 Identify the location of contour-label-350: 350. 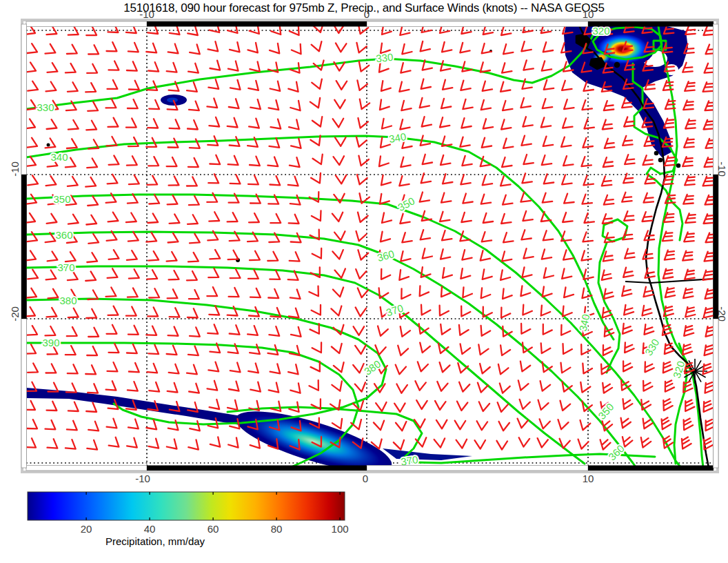
(62, 199).